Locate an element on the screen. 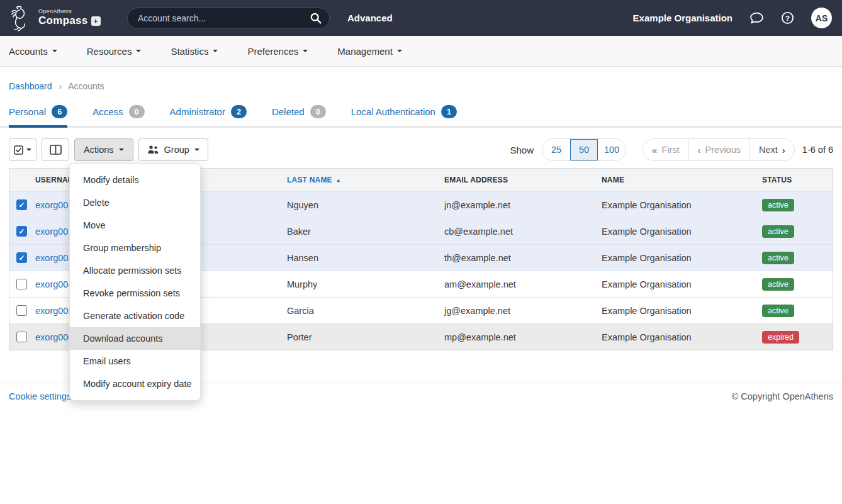 Image resolution: width=842 pixels, height=504 pixels. account-tabs: Personal6Access0Administrator2Deleted0Lo… is located at coordinates (421, 116).